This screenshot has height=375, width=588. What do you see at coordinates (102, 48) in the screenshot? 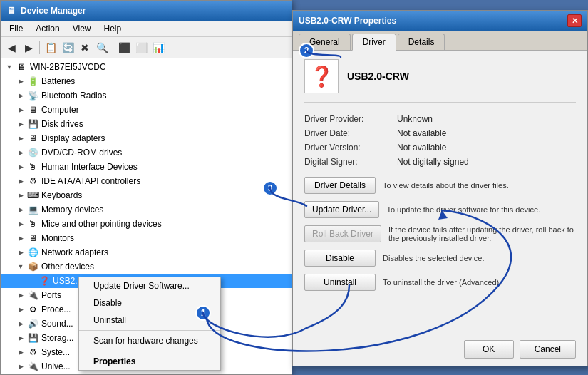
I see `toolbar-scan: 🔍` at bounding box center [102, 48].